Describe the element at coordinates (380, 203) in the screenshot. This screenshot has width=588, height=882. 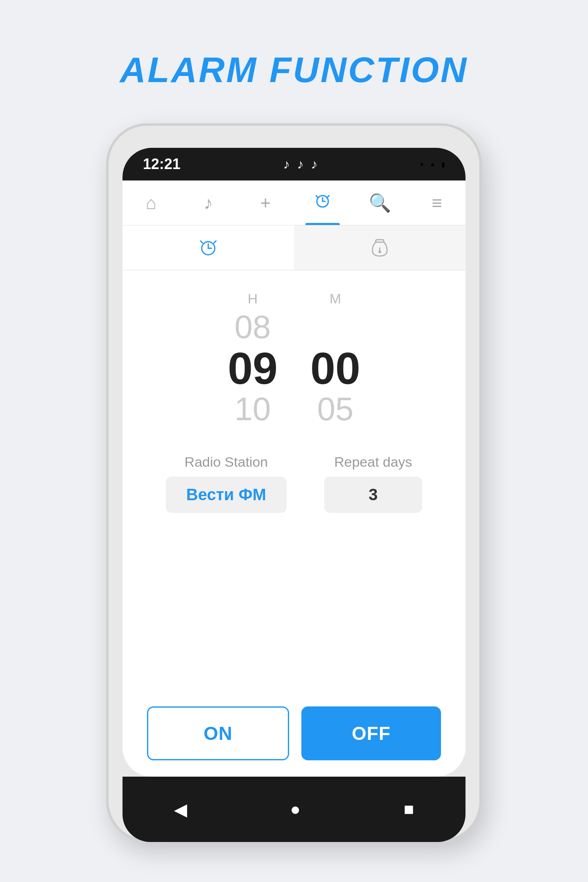
I see `search-icon: 🔍` at that location.